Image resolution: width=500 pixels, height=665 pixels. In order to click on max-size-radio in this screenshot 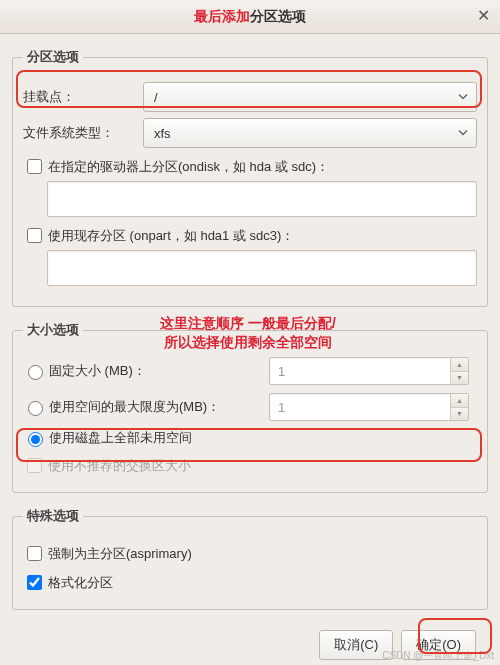, I will do `click(36, 408)`.